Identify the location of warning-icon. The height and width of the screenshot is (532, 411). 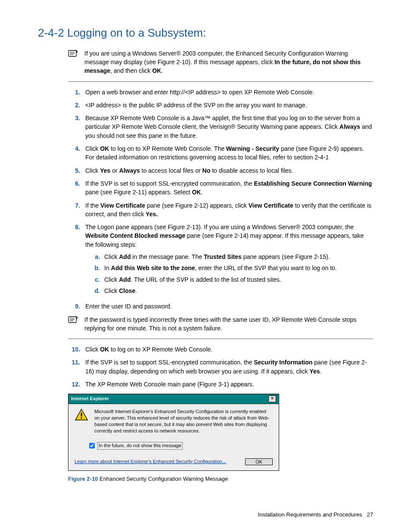
(81, 421).